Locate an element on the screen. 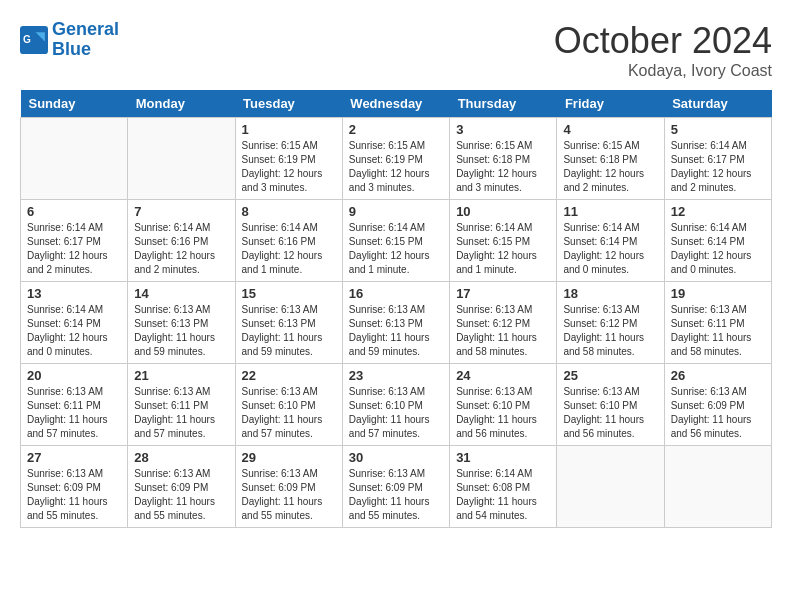 The image size is (792, 612). calendar-cell: 1Sunrise: 6:15 AM Sunset: 6:19 PM Daylig… is located at coordinates (288, 159).